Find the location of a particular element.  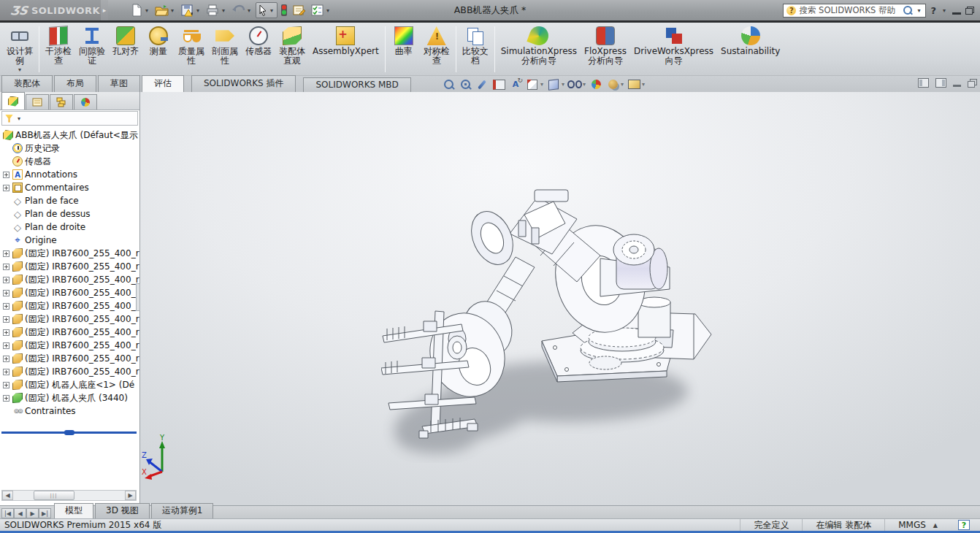

zoom-to-fit-icon is located at coordinates (448, 85).